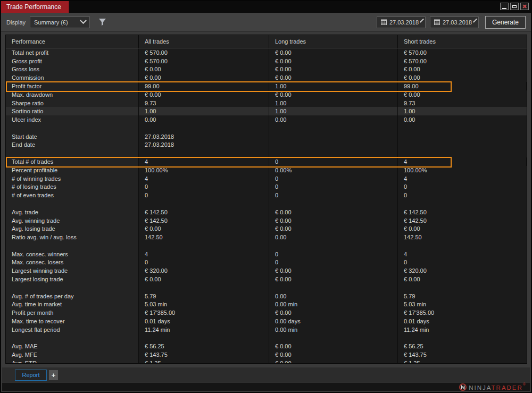  Describe the element at coordinates (266, 61) in the screenshot. I see `table-row: Gross profit € 570.00 € 0.00 € 570.00` at that location.